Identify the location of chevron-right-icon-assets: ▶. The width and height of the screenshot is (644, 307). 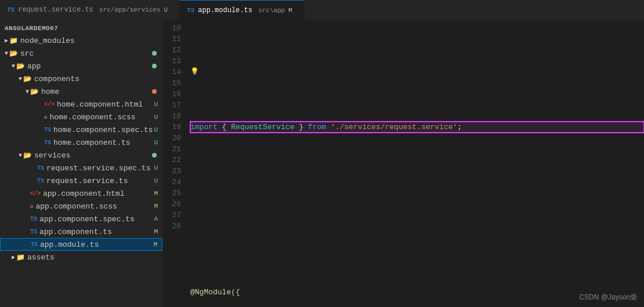
(13, 257).